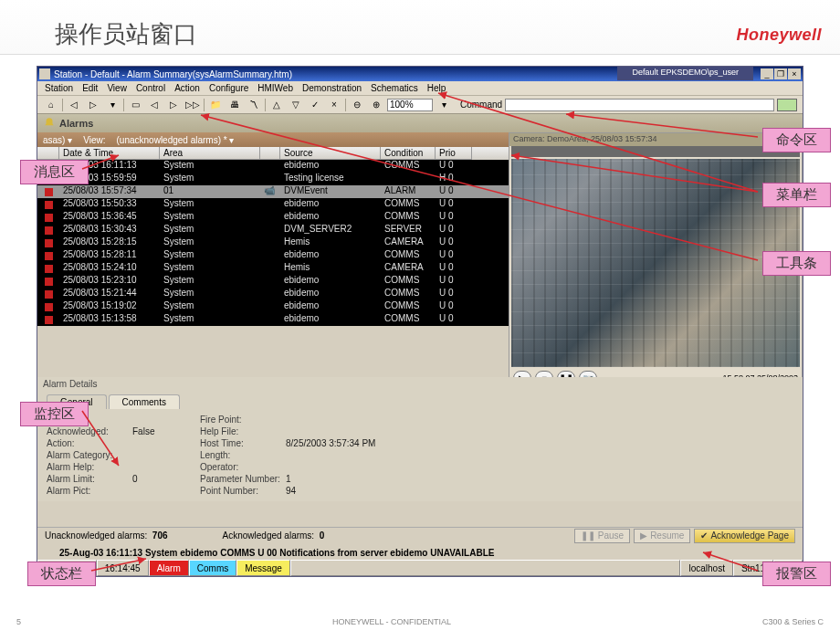 This screenshot has width=840, height=630. Describe the element at coordinates (767, 74) in the screenshot. I see `minimize-button: _` at that location.